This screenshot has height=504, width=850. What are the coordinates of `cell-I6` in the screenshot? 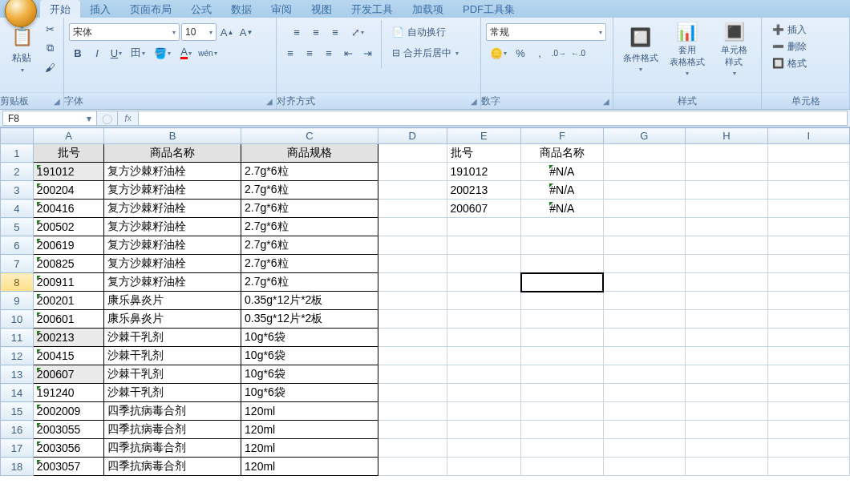 It's located at (808, 245).